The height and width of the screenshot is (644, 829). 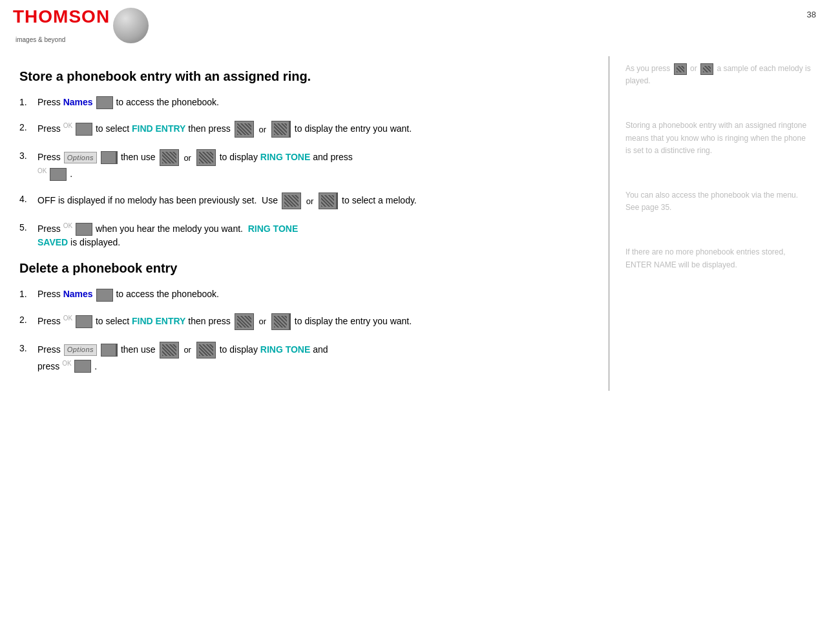 What do you see at coordinates (40, 40) in the screenshot?
I see `logo-tagline: images & beyond` at bounding box center [40, 40].